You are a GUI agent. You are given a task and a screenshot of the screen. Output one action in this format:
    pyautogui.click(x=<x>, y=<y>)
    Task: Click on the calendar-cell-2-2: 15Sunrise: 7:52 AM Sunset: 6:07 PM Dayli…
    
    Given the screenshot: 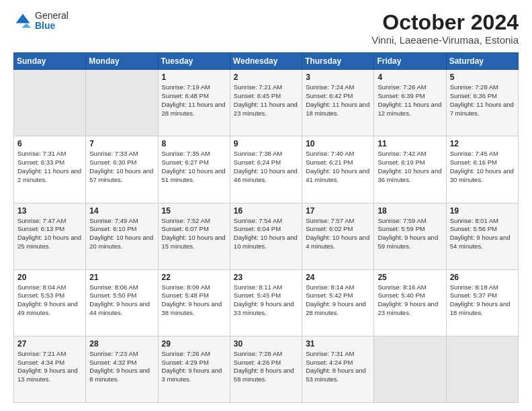 What is the action you would take?
    pyautogui.click(x=193, y=236)
    